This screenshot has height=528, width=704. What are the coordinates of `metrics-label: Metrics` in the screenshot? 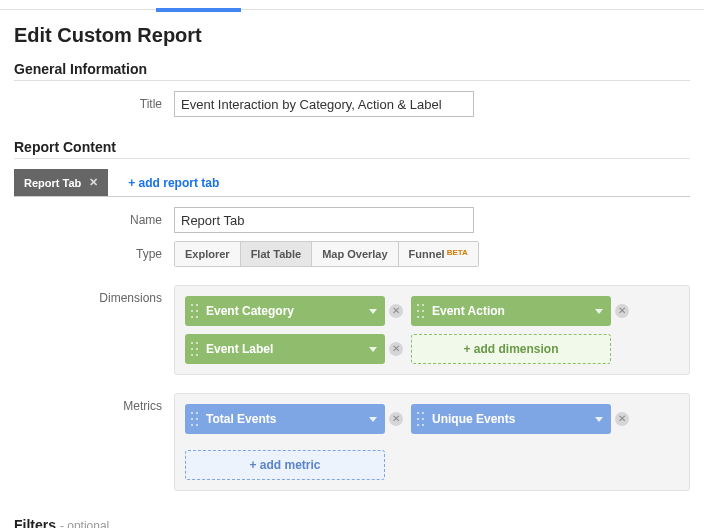 It's located at (94, 403).